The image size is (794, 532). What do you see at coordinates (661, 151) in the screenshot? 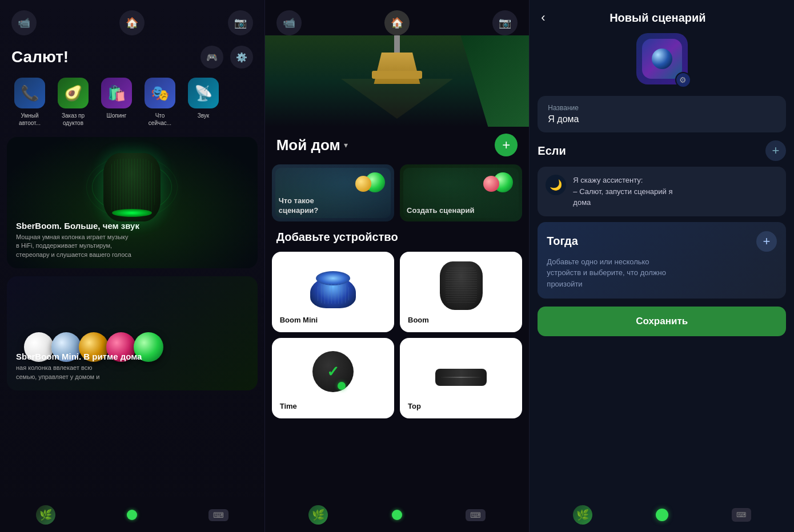
I see `if-section-header: Если +` at bounding box center [661, 151].